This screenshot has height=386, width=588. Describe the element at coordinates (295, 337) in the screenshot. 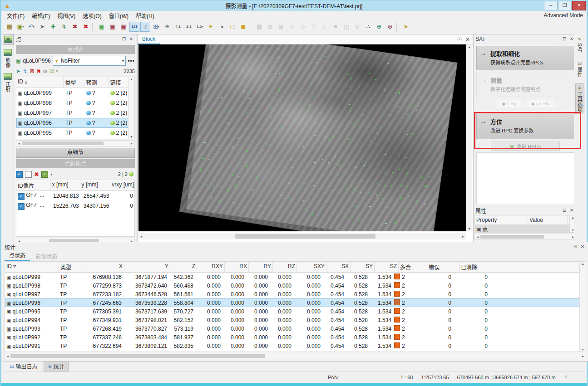

I see `stats-row: ▣qLoL0P992TP677337.2463673803.484581.937…` at that location.